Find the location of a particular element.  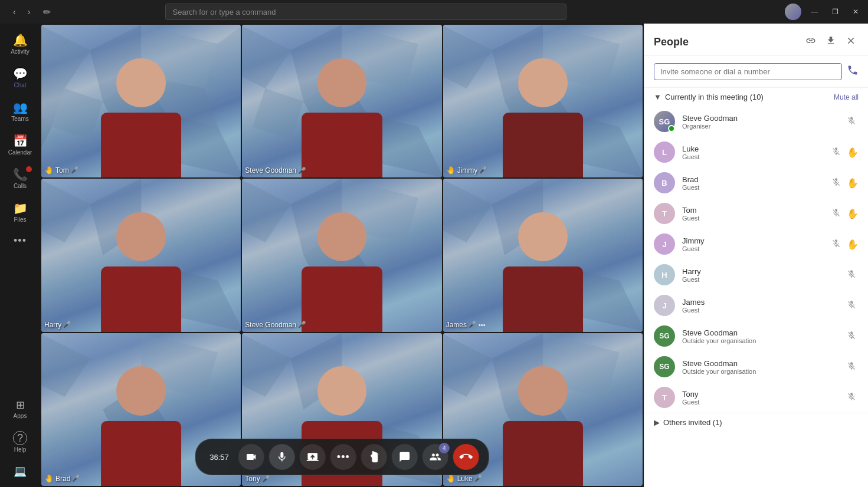

mute-all-button: Mute all is located at coordinates (846, 97).